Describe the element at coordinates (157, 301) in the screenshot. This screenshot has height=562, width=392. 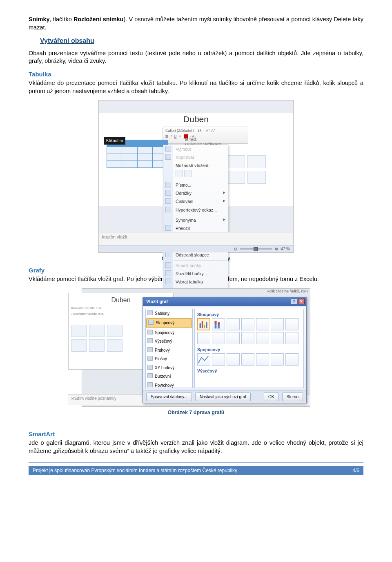
I see `dialog-title: Vložit graf` at that location.